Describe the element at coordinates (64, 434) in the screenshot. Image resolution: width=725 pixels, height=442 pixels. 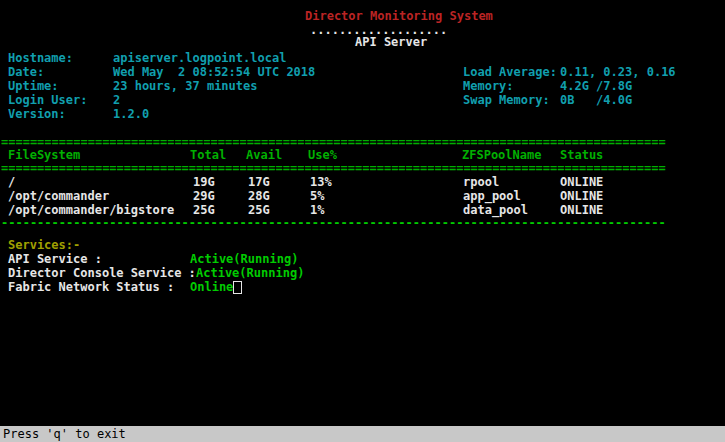
I see `exit-hint: Press 'q' to exit` at that location.